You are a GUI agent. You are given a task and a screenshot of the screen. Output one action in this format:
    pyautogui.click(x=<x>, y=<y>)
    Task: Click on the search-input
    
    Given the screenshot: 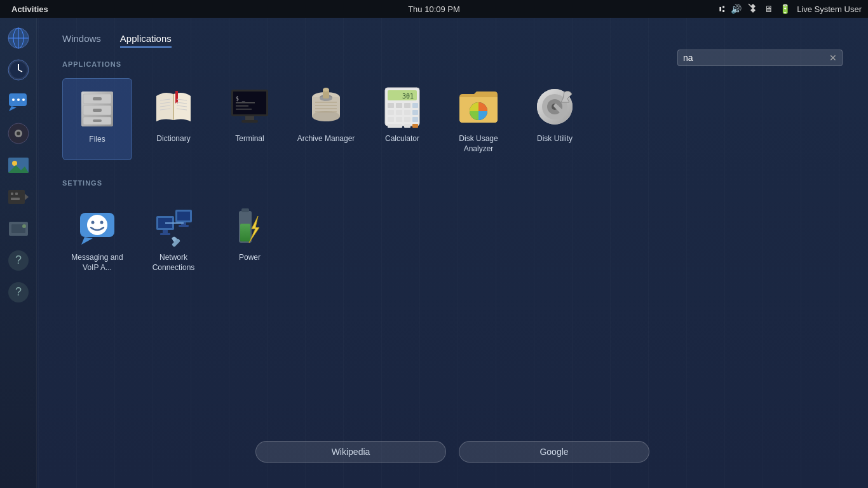 What is the action you would take?
    pyautogui.click(x=756, y=58)
    